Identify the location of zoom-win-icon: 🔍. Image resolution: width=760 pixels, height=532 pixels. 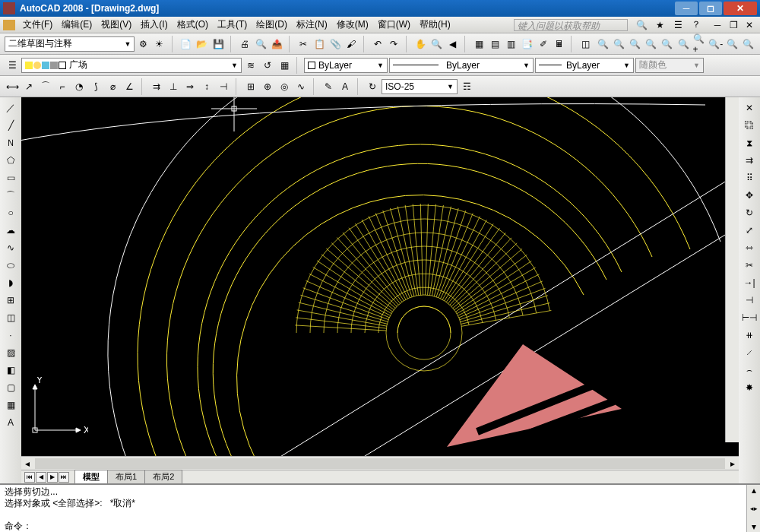
(619, 44).